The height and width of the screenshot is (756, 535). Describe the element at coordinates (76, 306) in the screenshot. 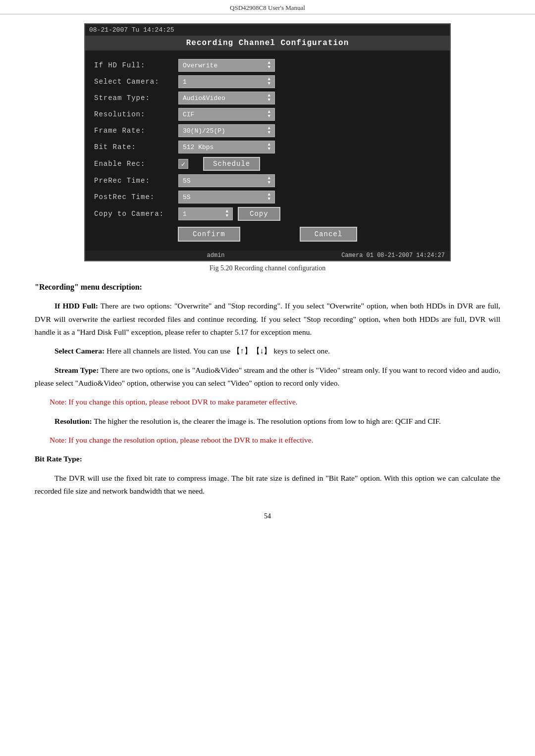

I see `hd-full-inline-title: If HDD Full:` at that location.